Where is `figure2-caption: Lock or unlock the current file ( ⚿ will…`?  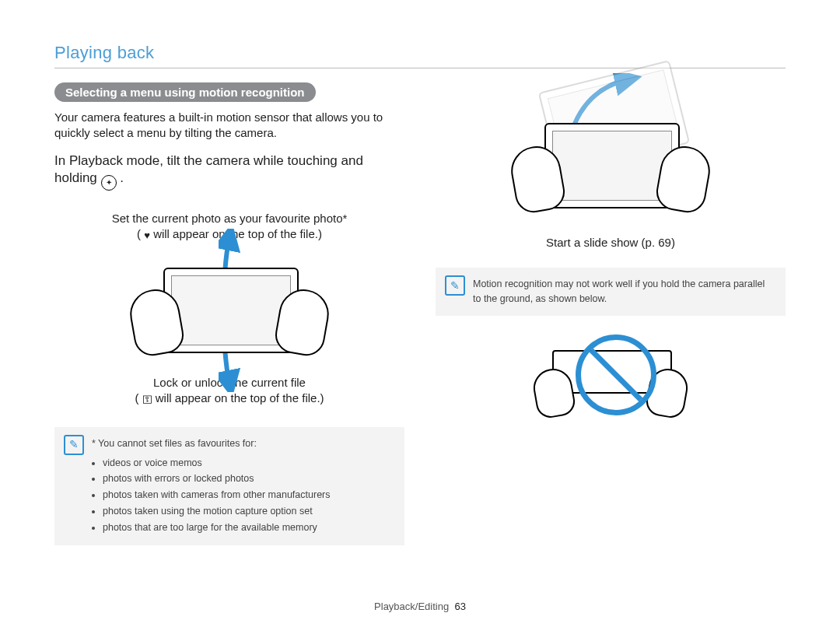 figure2-caption: Lock or unlock the current file ( ⚿ will… is located at coordinates (229, 391).